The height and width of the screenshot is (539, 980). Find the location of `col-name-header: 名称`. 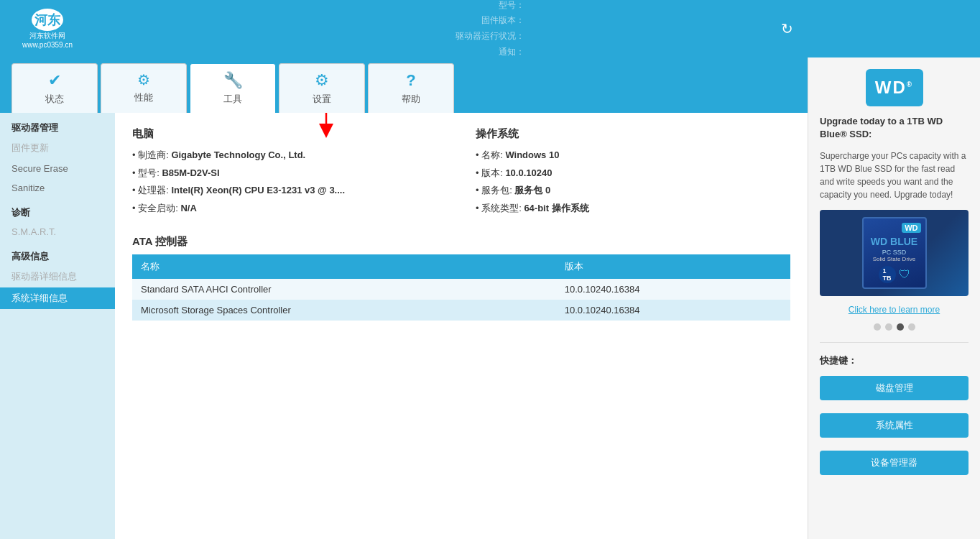

col-name-header: 名称 is located at coordinates (344, 267).